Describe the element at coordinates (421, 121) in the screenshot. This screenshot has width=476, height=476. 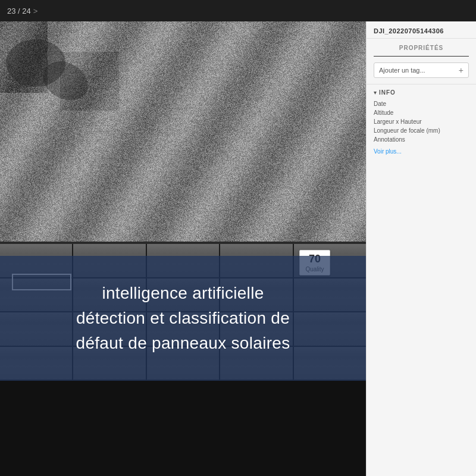
I see `info-key: Largeur x Hauteur` at that location.